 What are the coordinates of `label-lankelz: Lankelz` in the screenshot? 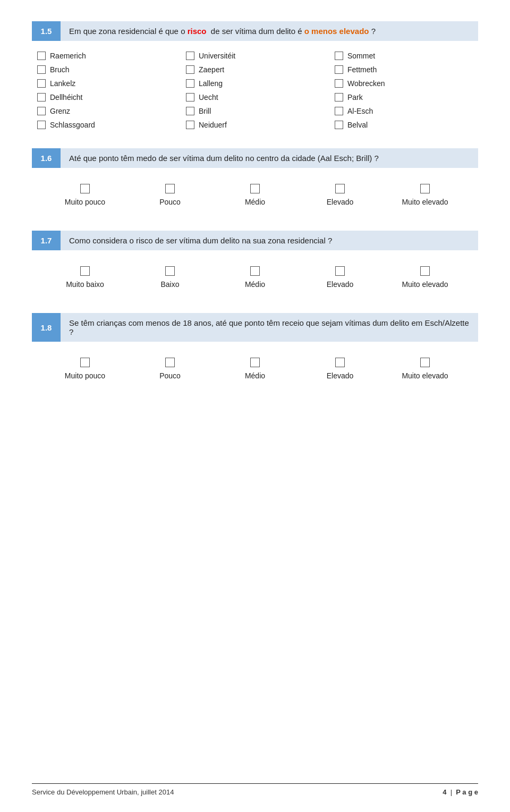 It's located at (63, 83).